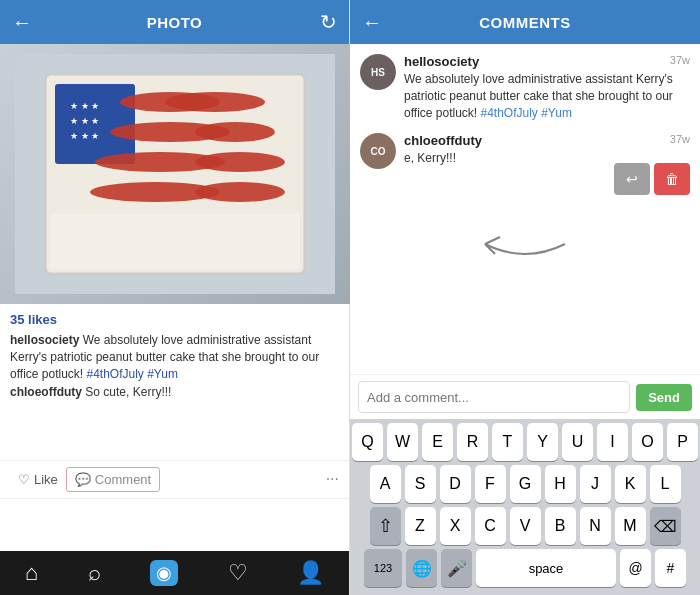 This screenshot has width=700, height=595. I want to click on key-shift: ⇧, so click(386, 526).